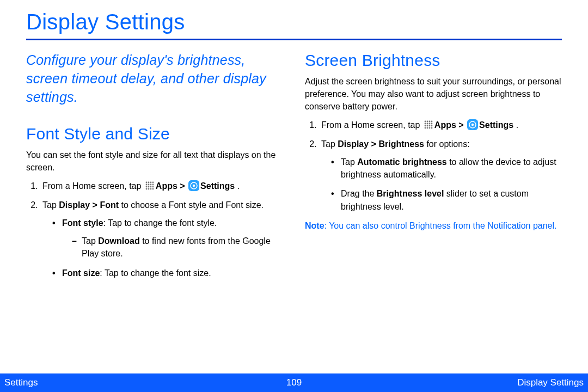  What do you see at coordinates (155, 78) in the screenshot?
I see `intro-text: Configure your display's brightness, scr…` at bounding box center [155, 78].